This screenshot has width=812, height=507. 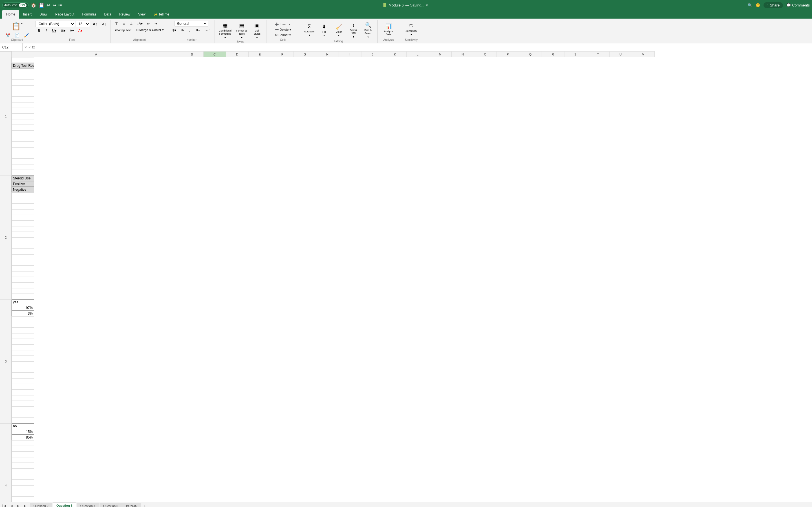 I want to click on cell-m3, so click(x=23, y=370).